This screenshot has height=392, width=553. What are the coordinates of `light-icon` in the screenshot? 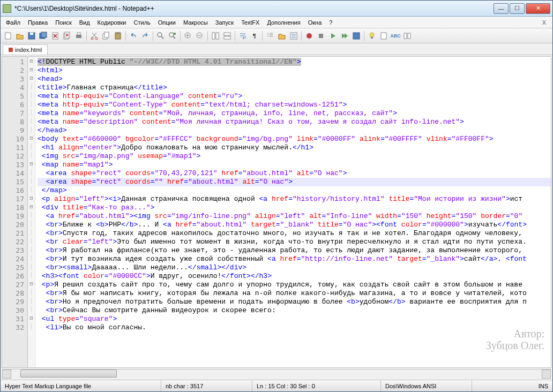 It's located at (372, 36).